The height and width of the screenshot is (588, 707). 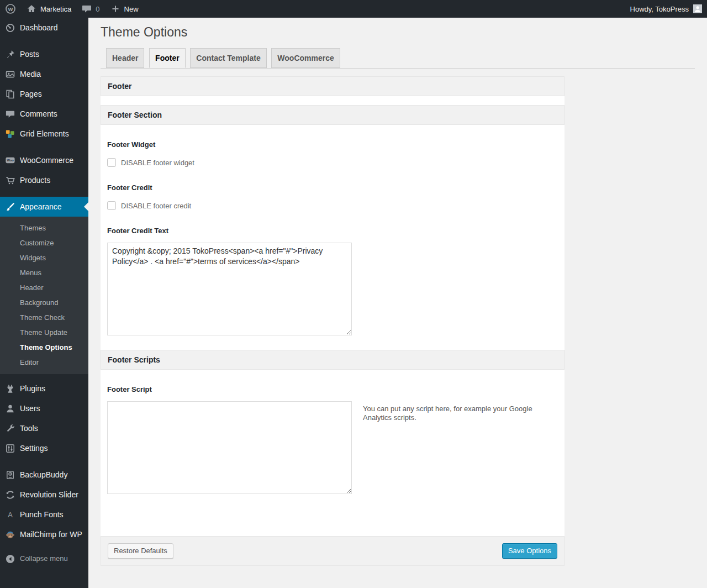 What do you see at coordinates (44, 559) in the screenshot?
I see `collapse-menu-button: Collapse menu` at bounding box center [44, 559].